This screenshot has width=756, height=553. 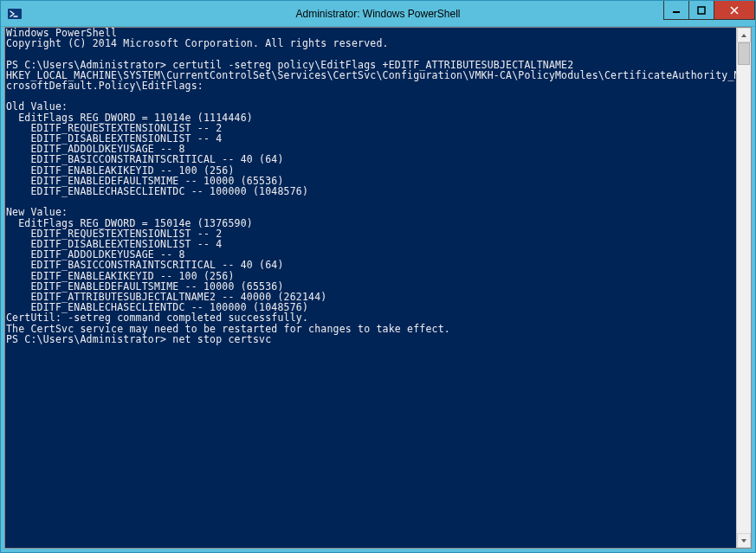 I want to click on line: EDITF_ENABLECHASECLIENTDC -- 100000 (104…, so click(x=158, y=191).